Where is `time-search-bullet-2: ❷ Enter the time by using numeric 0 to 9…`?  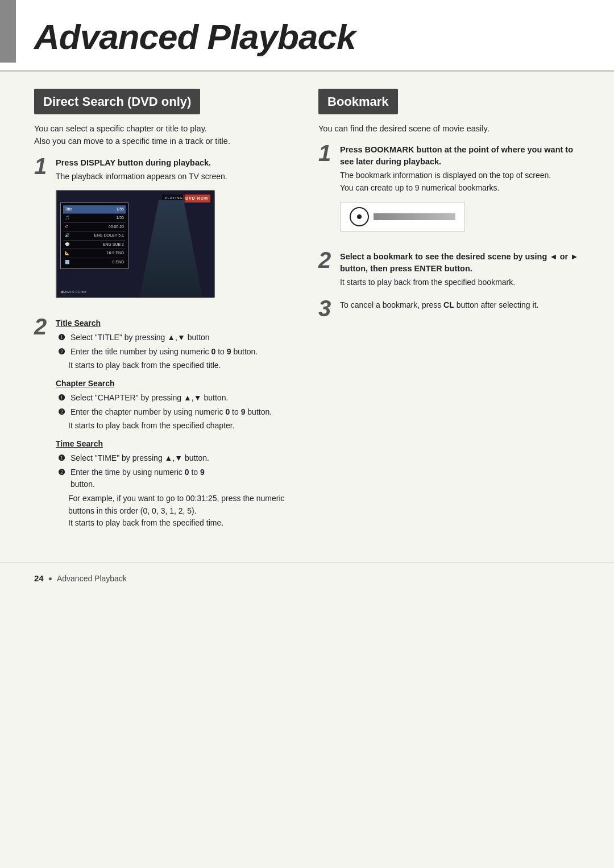
time-search-bullet-2: ❷ Enter the time by using numeric 0 to 9… is located at coordinates (176, 479).